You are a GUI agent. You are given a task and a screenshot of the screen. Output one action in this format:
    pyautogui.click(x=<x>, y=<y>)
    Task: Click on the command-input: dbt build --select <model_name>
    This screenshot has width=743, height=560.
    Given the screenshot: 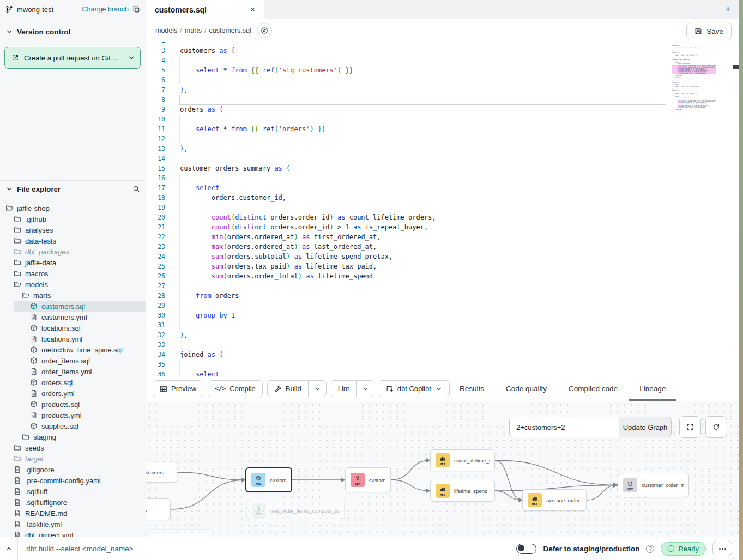 What is the action you would take?
    pyautogui.click(x=80, y=549)
    